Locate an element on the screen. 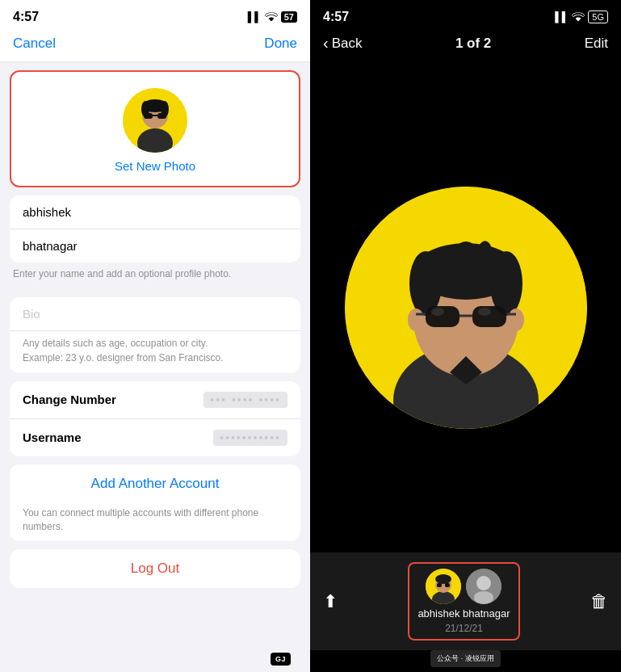 This screenshot has width=621, height=672. thumbnail-container: abhishek bhatnagar 21/12/21 is located at coordinates (464, 601).